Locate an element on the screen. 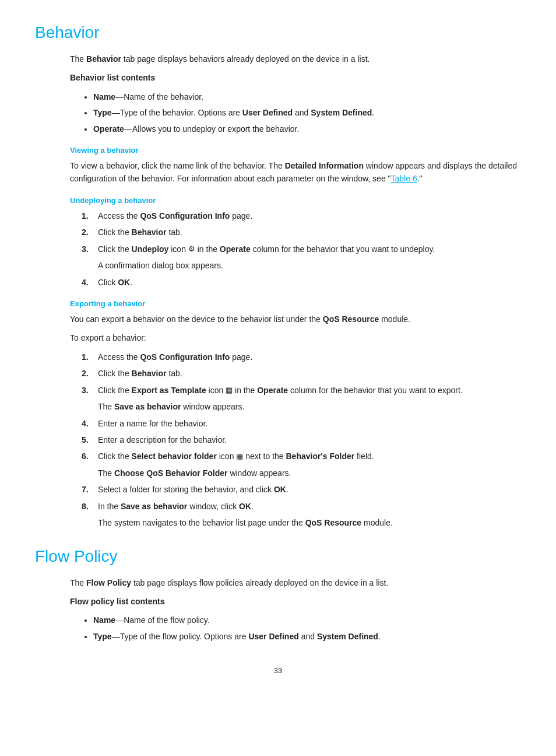 The width and height of the screenshot is (556, 756). qos-config-bold: QoS Configuration Info is located at coordinates (185, 216).